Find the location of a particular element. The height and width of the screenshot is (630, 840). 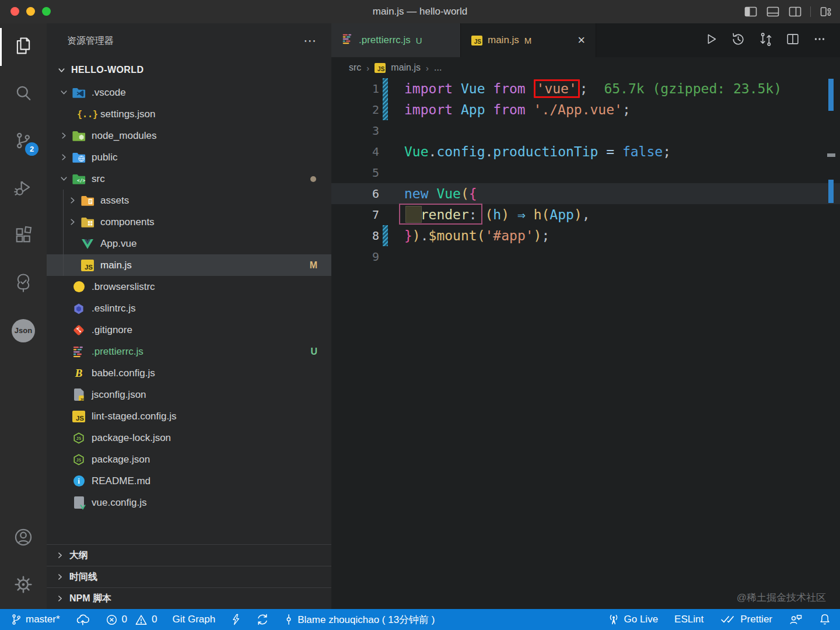

tree-item-assets: assets is located at coordinates (189, 201).